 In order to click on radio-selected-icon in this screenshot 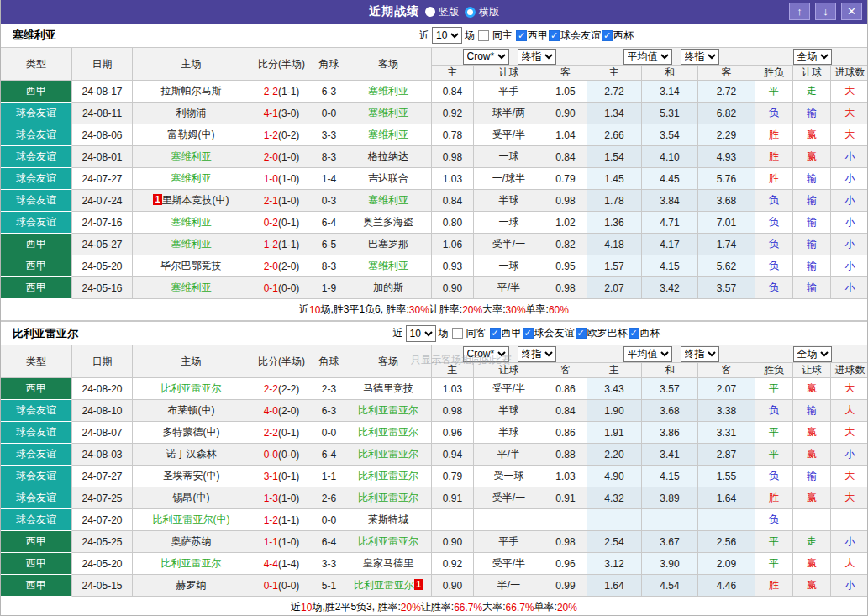, I will do `click(430, 12)`.